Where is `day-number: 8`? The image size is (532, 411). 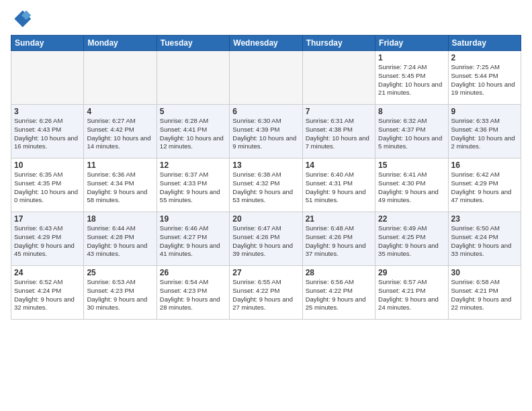
day-number: 8 is located at coordinates (411, 111).